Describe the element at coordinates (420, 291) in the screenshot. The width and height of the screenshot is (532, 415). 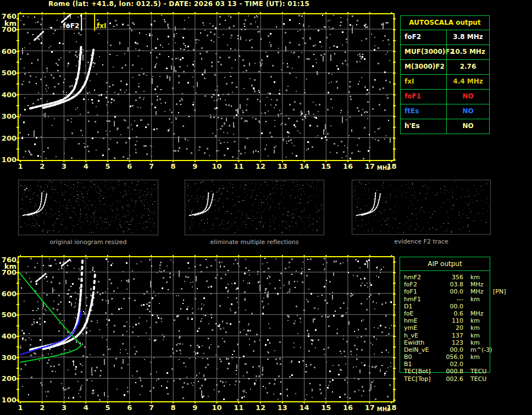
I see `aip-row-label: foF1` at that location.